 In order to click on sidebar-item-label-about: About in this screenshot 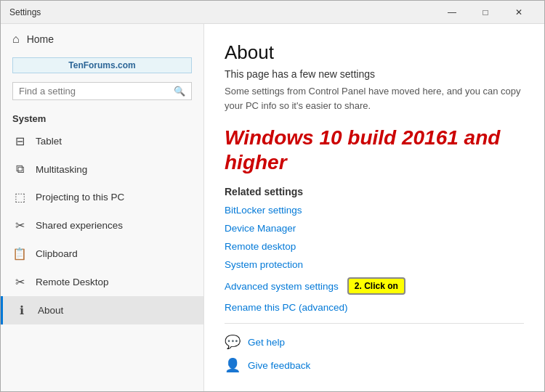, I will do `click(51, 311)`.